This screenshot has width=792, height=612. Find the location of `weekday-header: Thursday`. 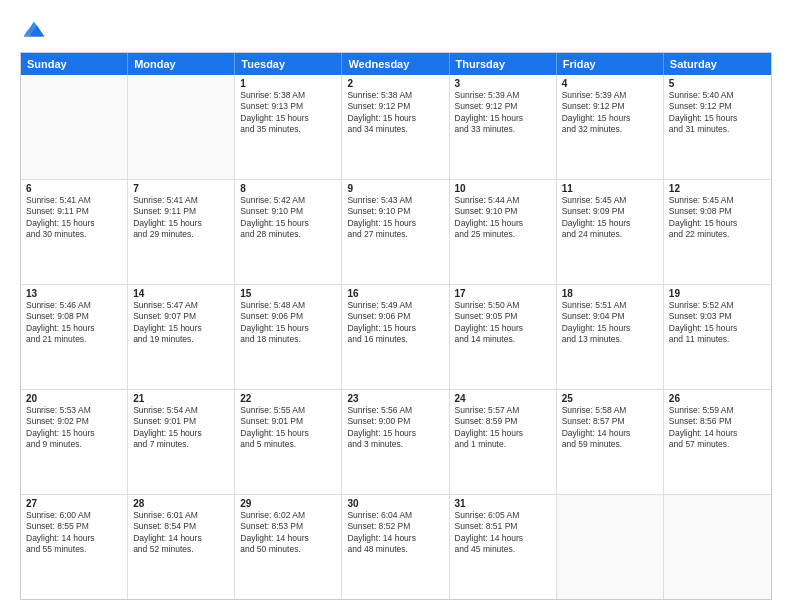

weekday-header: Thursday is located at coordinates (504, 64).